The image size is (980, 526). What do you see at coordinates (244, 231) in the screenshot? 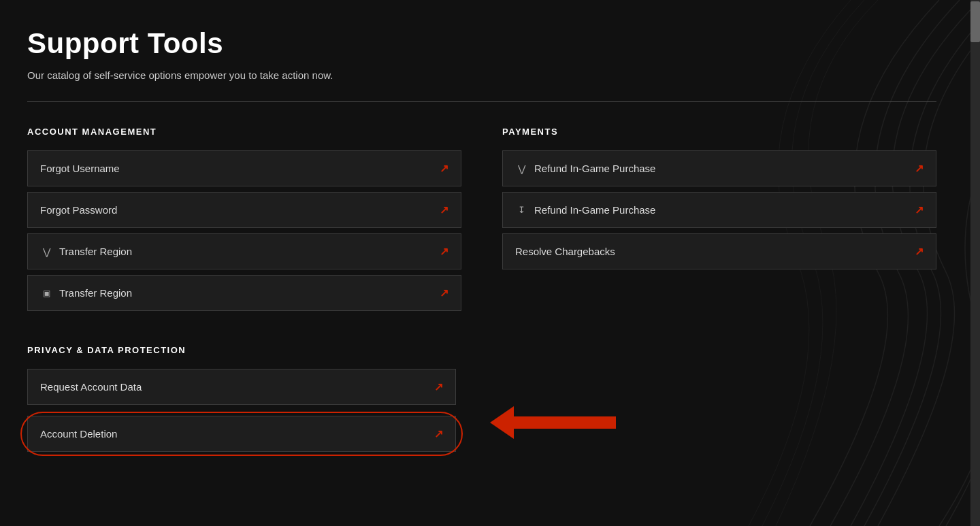
I see `account-management-list: Forgot Username ↗ Forgot Password ↗ ⋁ Tr…` at bounding box center [244, 231].